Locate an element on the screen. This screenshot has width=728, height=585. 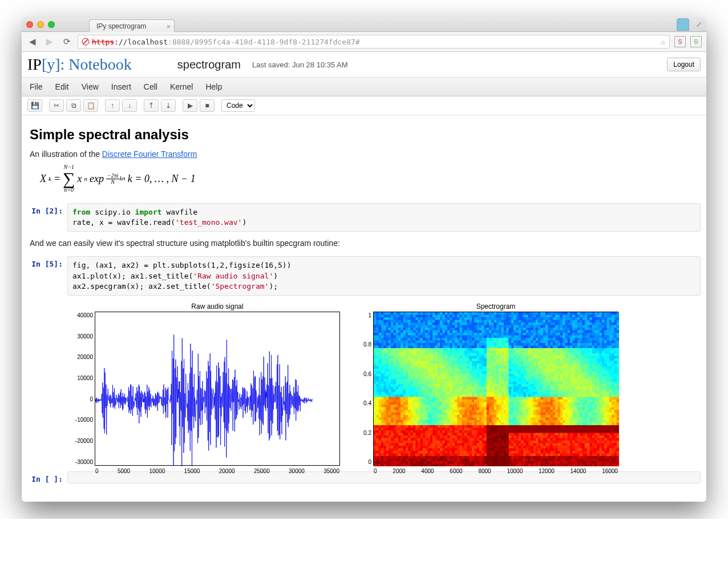
interrupt-button: ■ is located at coordinates (207, 106).